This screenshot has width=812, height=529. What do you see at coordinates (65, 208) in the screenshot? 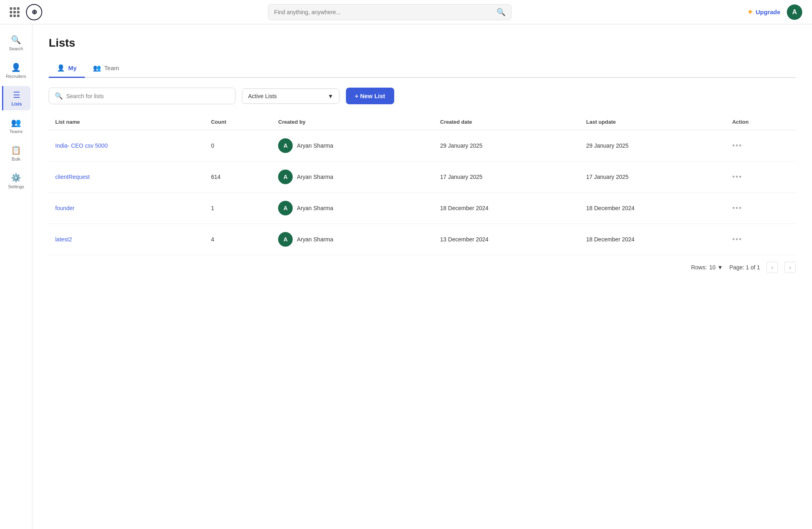
I see `list-name-link: founder` at bounding box center [65, 208].